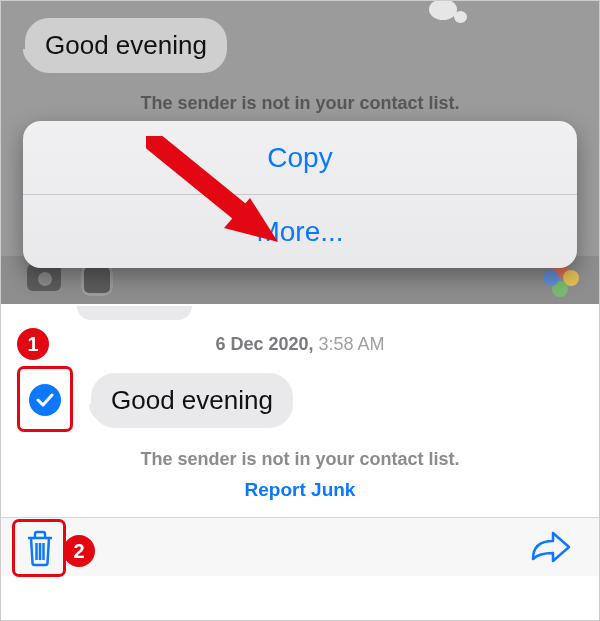  What do you see at coordinates (221, 194) in the screenshot?
I see `annotation-arrow-icon` at bounding box center [221, 194].